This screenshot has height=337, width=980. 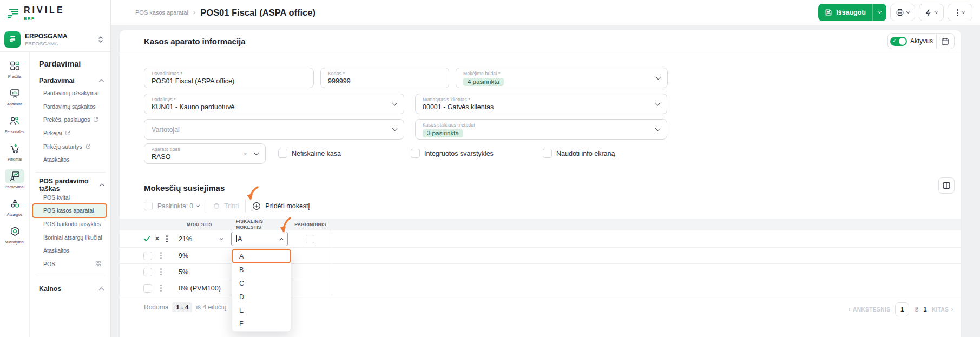 I want to click on selection-chip: 4 pasirinkta, so click(x=484, y=82).